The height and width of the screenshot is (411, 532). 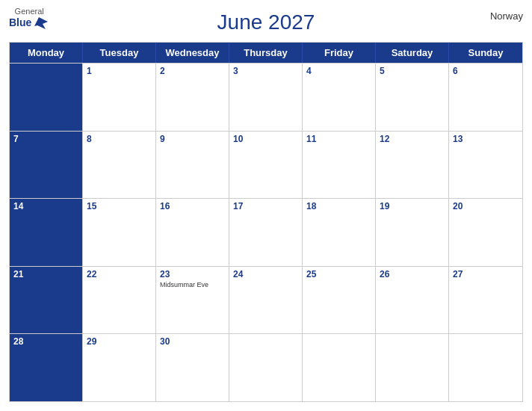 What do you see at coordinates (18, 342) in the screenshot?
I see `day-number: 28` at bounding box center [18, 342].